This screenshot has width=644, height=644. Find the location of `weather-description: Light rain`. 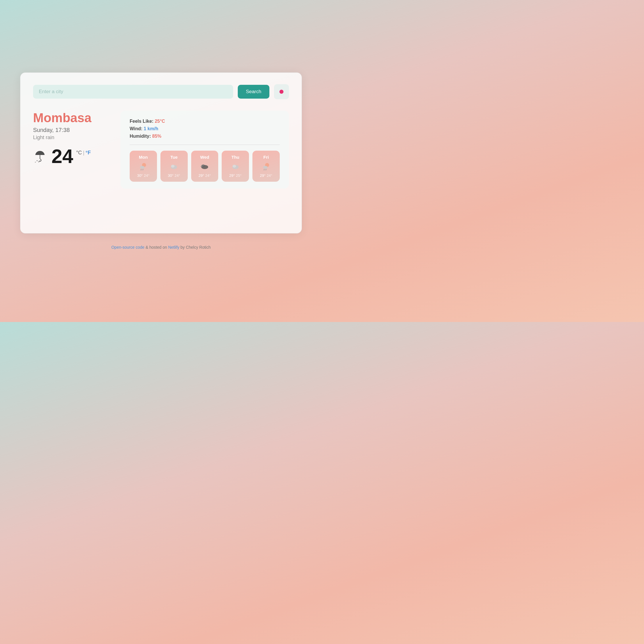

weather-description: Light rain is located at coordinates (73, 138).